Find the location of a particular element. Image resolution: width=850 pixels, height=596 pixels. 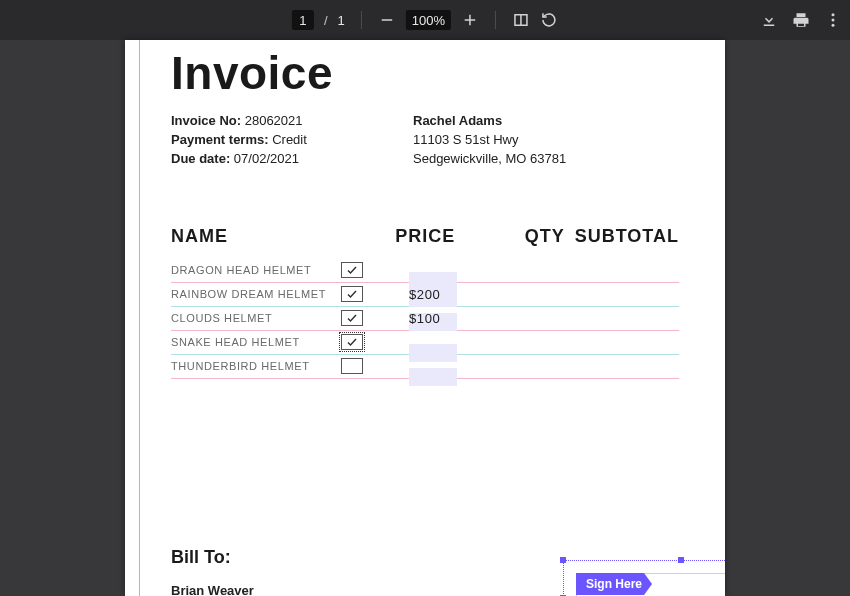

from-line1: 11103 S 51st Hwy is located at coordinates (490, 140).